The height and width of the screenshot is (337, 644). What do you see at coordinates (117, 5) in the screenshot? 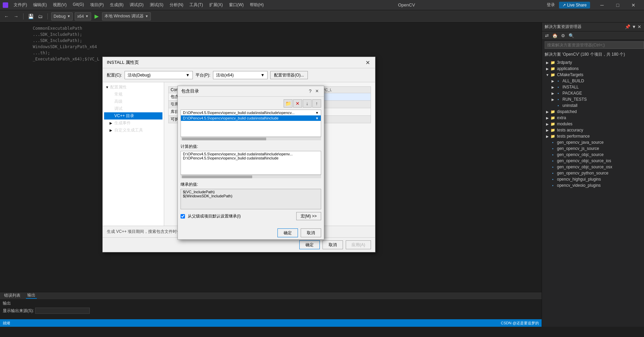
I see `menu-build: 生成(B)` at bounding box center [117, 5].